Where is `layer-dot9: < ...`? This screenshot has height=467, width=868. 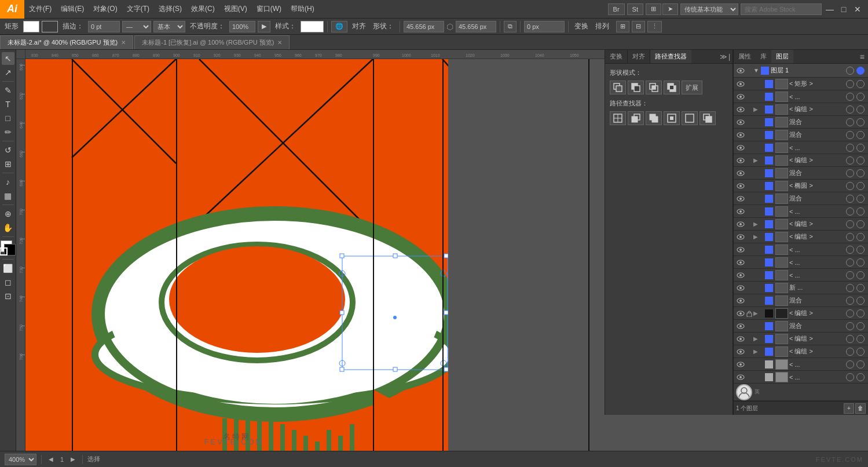
layer-dot9: < ... is located at coordinates (801, 377).